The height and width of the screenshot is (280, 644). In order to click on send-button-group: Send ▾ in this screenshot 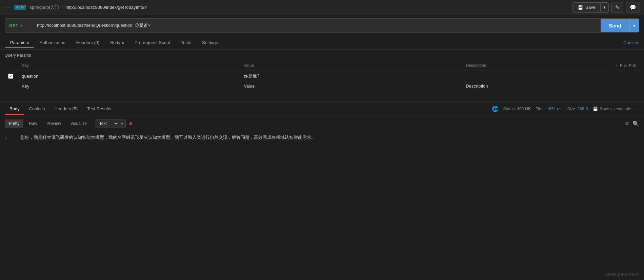, I will do `click(620, 25)`.